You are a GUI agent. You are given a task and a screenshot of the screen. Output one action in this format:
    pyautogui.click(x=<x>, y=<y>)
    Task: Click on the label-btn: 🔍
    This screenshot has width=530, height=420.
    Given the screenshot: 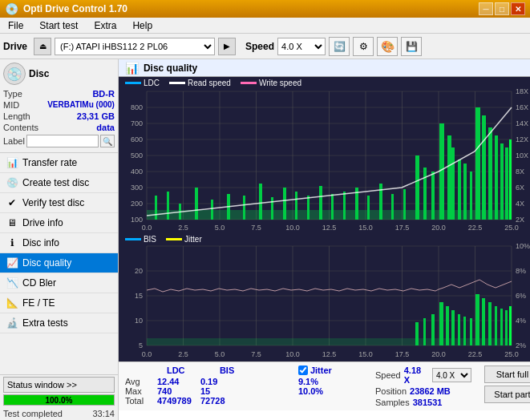 What is the action you would take?
    pyautogui.click(x=107, y=141)
    